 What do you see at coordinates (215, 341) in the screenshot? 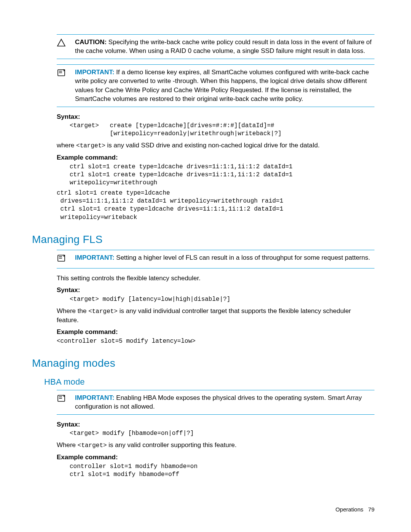
I see `example-code: <controller slot=5 modify latency=low>` at bounding box center [215, 341].